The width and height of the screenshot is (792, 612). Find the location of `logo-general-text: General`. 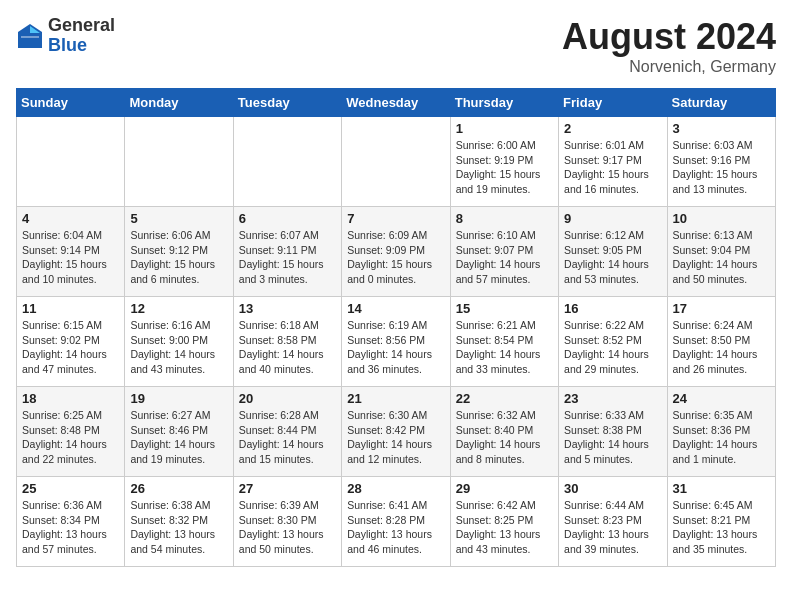

logo-general-text: General is located at coordinates (82, 26).